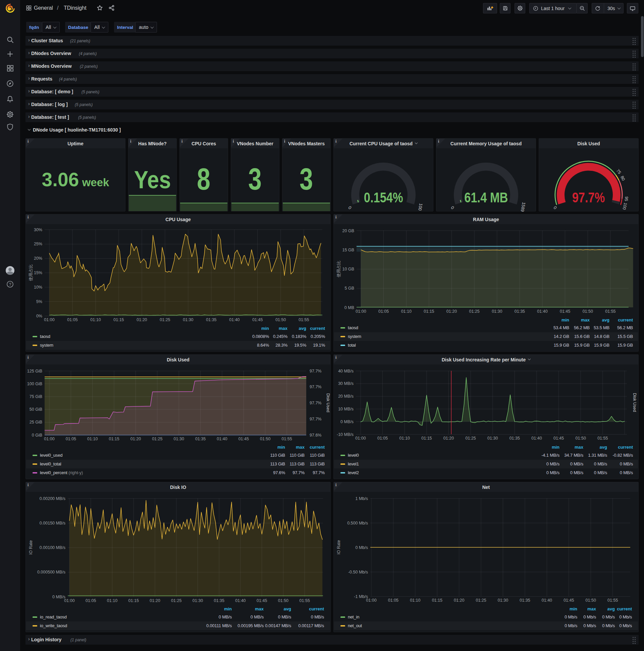 The image size is (644, 651). What do you see at coordinates (348, 250) in the screenshot?
I see `svg-text: 15 GB` at bounding box center [348, 250].